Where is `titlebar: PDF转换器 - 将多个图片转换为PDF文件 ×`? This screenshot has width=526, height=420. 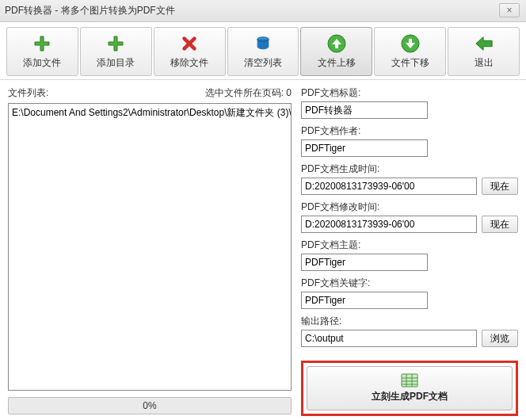
titlebar: PDF转换器 - 将多个图片转换为PDF文件 × is located at coordinates (263, 11).